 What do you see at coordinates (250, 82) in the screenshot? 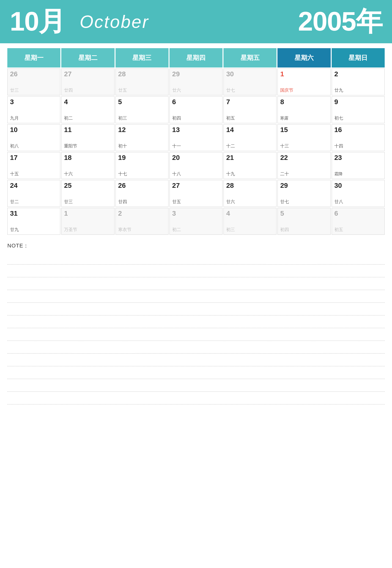
I see `cal-cell: 30廿七` at bounding box center [250, 82].